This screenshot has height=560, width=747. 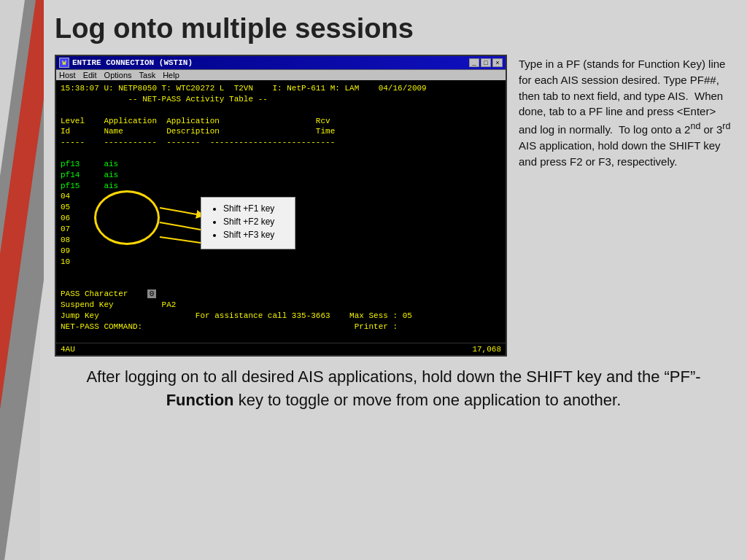 What do you see at coordinates (281, 316) in the screenshot?
I see `term-jump: Jump Key For assistance call 335-3663 Ma…` at bounding box center [281, 316].